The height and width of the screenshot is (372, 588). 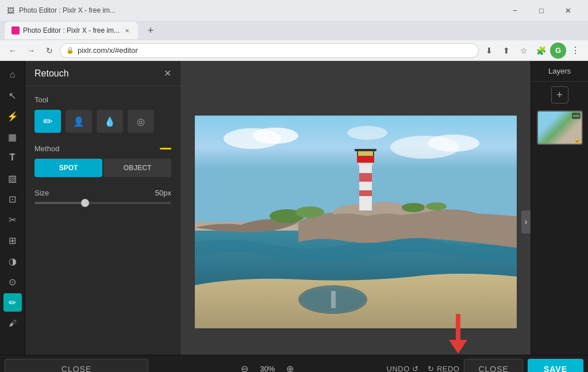 I want to click on canvas-collapse-button: ›, so click(x=526, y=222).